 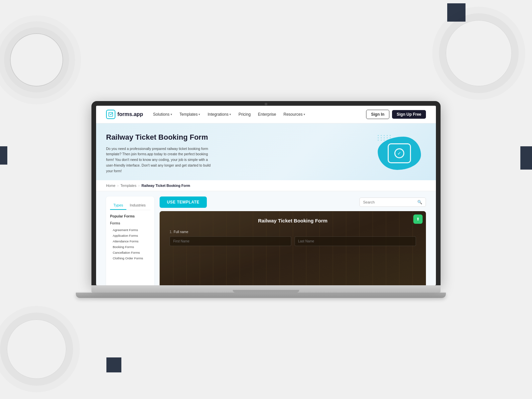 I want to click on sidebar: Types Industries Popular Forms Forms Agr…, so click(x=130, y=241).